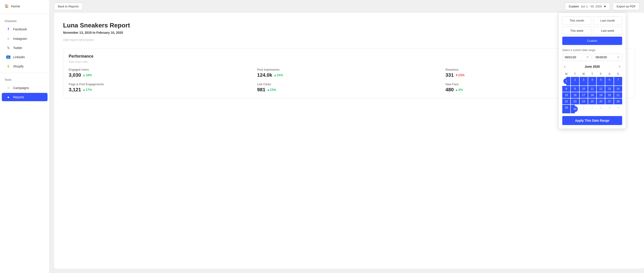 Image resolution: width=644 pixels, height=273 pixels. Describe the element at coordinates (592, 6) in the screenshot. I see `date-range-value: Jun 1 - 30, 2020` at that location.